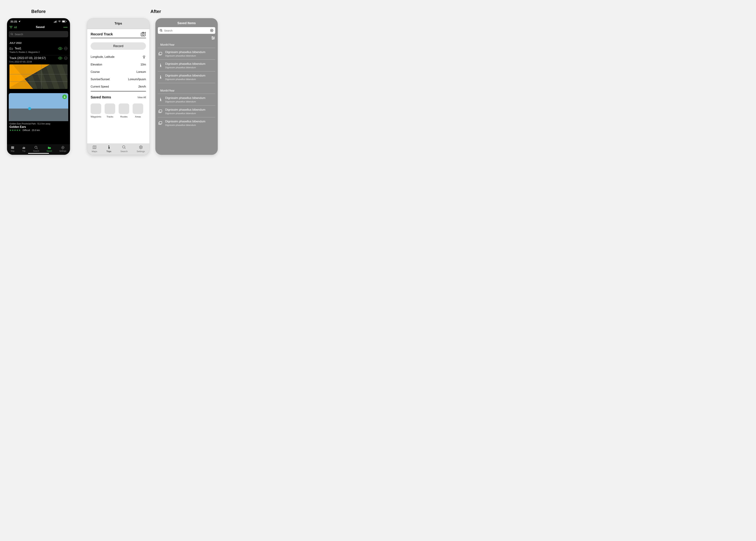 The width and height of the screenshot is (756, 541). Describe the element at coordinates (109, 151) in the screenshot. I see `nav-label: Trips` at that location.